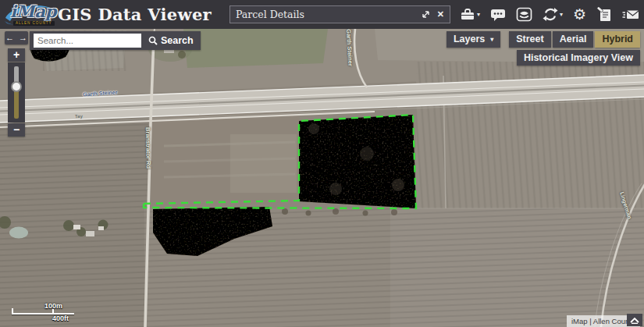 This screenshot has height=327, width=644. I want to click on basemap-aerial-button: Aerial, so click(573, 39).